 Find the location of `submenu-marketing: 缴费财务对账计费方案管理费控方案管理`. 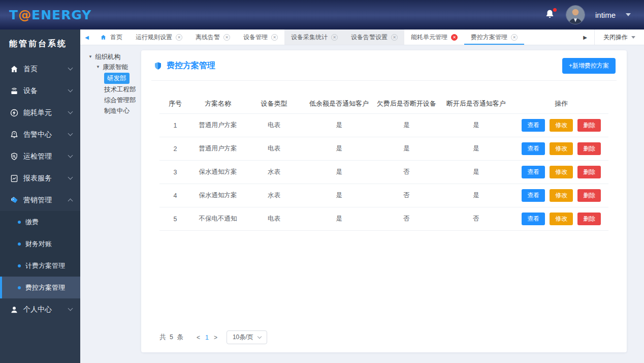

submenu-marketing: 缴费财务对账计费方案管理费控方案管理 is located at coordinates (40, 255).